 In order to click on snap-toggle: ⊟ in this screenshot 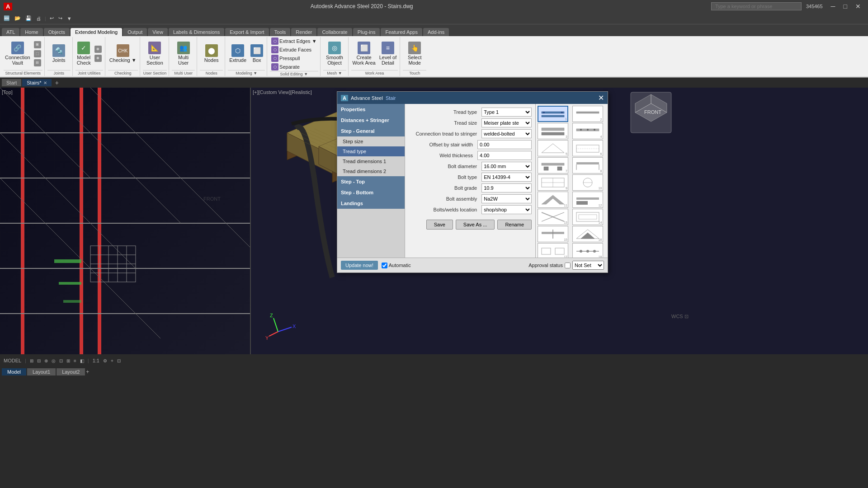, I will do `click(39, 361)`.